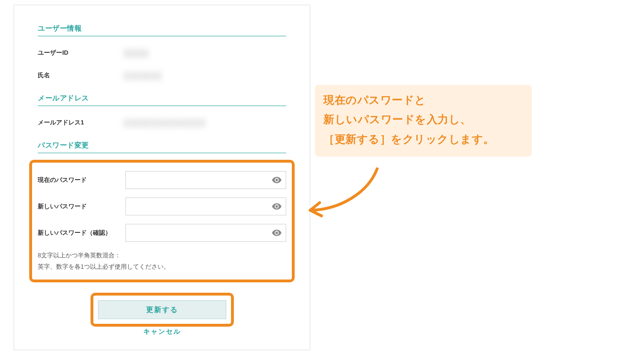  What do you see at coordinates (423, 120) in the screenshot?
I see `callout-line-2: 新しいパスワードを入力し、` at bounding box center [423, 120].